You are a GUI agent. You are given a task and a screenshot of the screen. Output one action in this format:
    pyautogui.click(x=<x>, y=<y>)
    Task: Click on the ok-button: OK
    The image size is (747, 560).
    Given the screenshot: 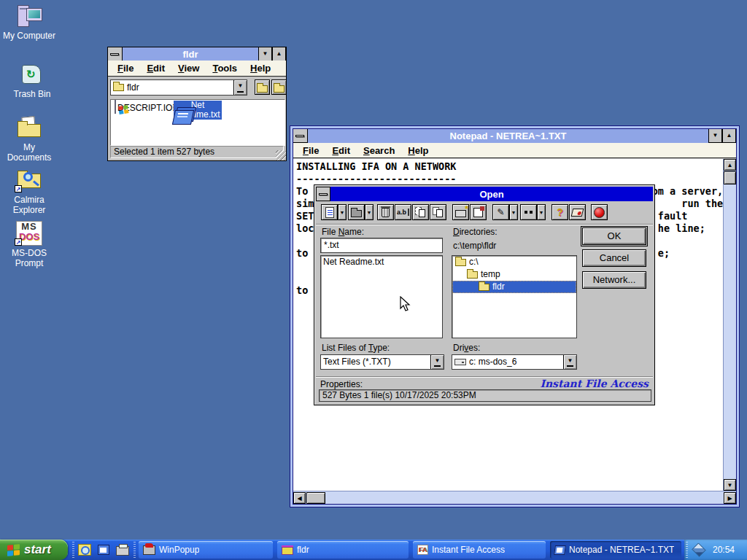 What is the action you would take?
    pyautogui.click(x=614, y=236)
    